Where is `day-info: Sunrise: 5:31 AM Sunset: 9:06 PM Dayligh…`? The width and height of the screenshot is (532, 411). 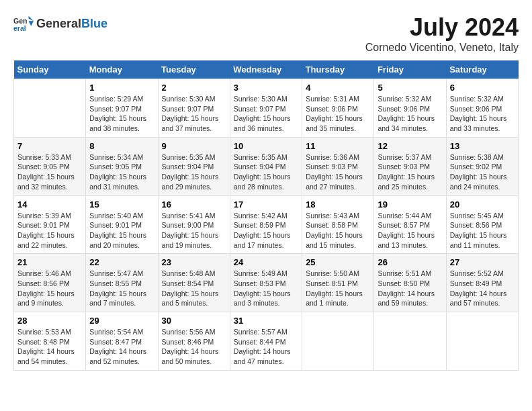
day-info: Sunrise: 5:31 AM Sunset: 9:06 PM Dayligh… is located at coordinates (338, 114).